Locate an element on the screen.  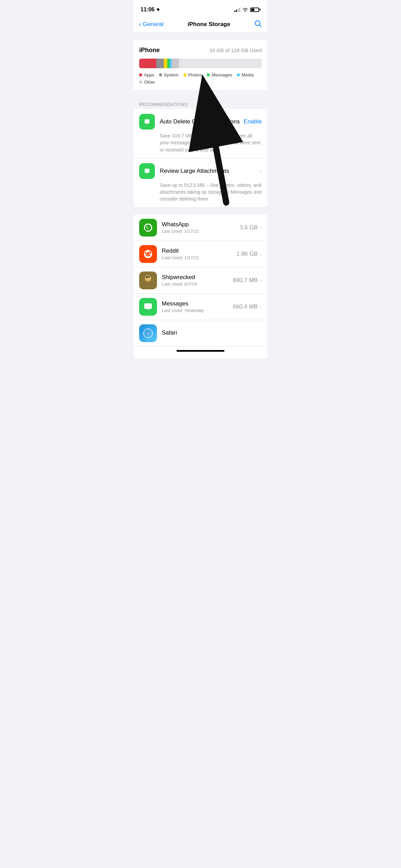
legend-label-other: Other is located at coordinates (149, 82).